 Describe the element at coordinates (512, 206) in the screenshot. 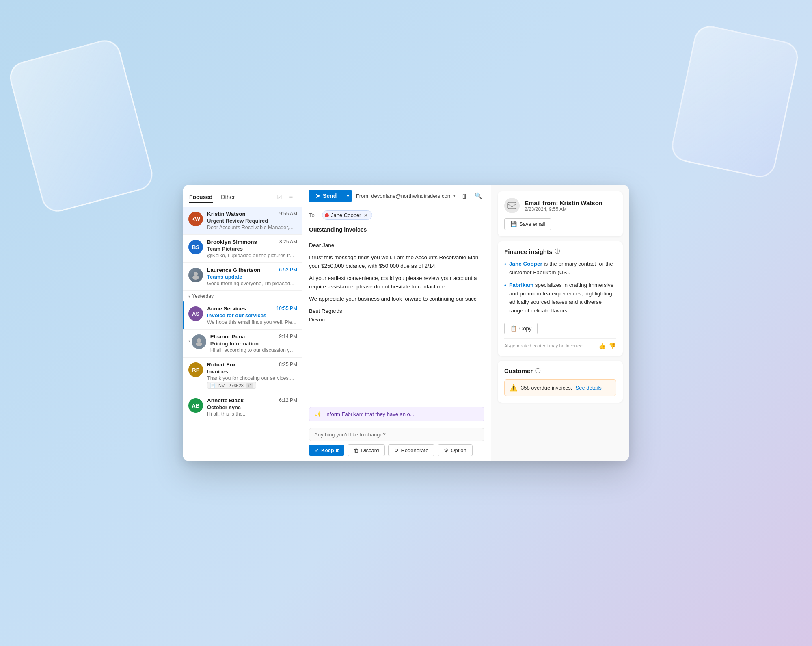

I see `from-avatar` at that location.